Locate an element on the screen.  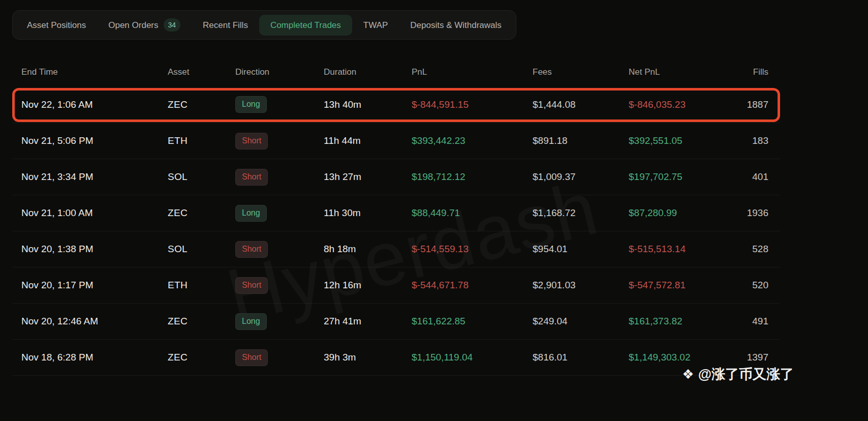
duration-cell: 13h 27m is located at coordinates (368, 177).